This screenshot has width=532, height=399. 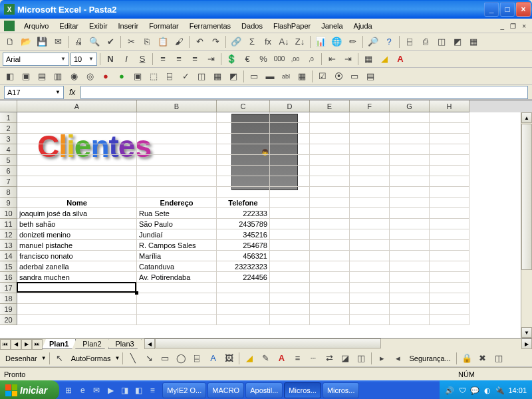 I want to click on column-header: H, so click(x=450, y=106).